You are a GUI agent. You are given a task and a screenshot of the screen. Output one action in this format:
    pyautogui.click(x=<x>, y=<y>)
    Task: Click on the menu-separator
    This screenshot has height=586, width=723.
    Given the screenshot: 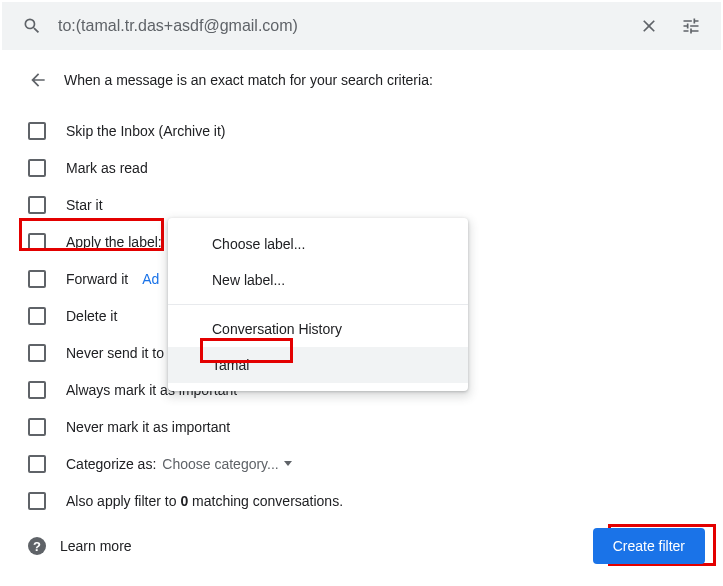 What is the action you would take?
    pyautogui.click(x=318, y=304)
    